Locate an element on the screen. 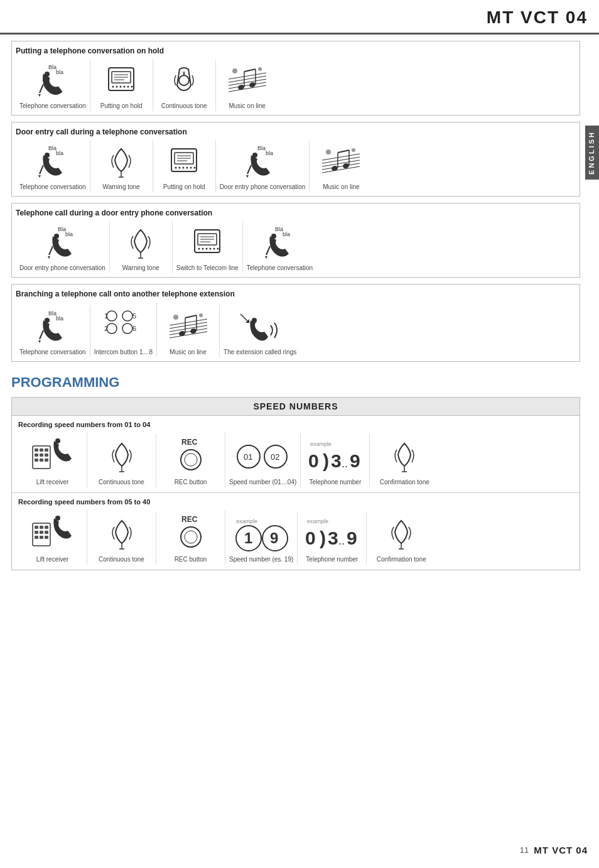 Image resolution: width=599 pixels, height=868 pixels. cell14-label: Telephone conversation is located at coordinates (53, 352).